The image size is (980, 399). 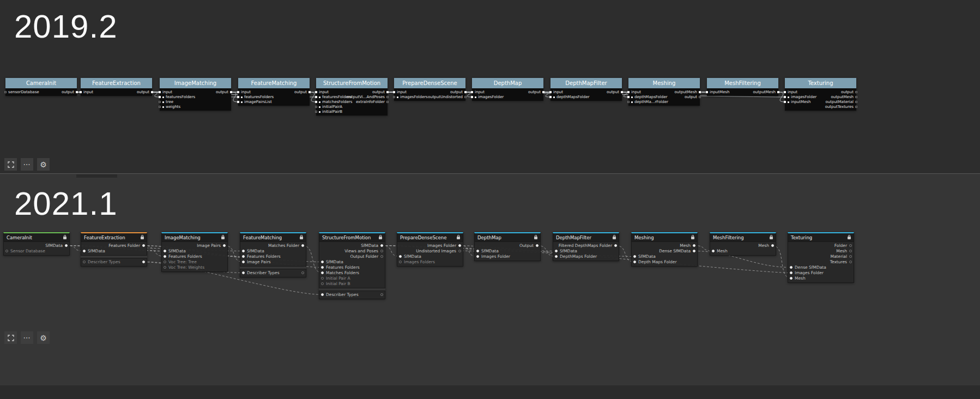 What do you see at coordinates (274, 92) in the screenshot?
I see `node-FeatureMatching: FeatureMatchinginputoutputfeaturesFolder…` at bounding box center [274, 92].